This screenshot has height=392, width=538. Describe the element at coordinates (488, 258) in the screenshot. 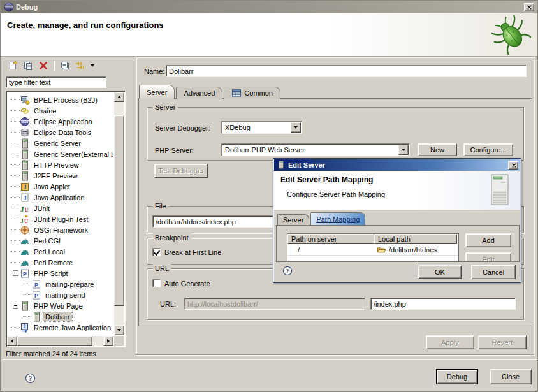

I see `edit-mapping-button: Edit` at that location.